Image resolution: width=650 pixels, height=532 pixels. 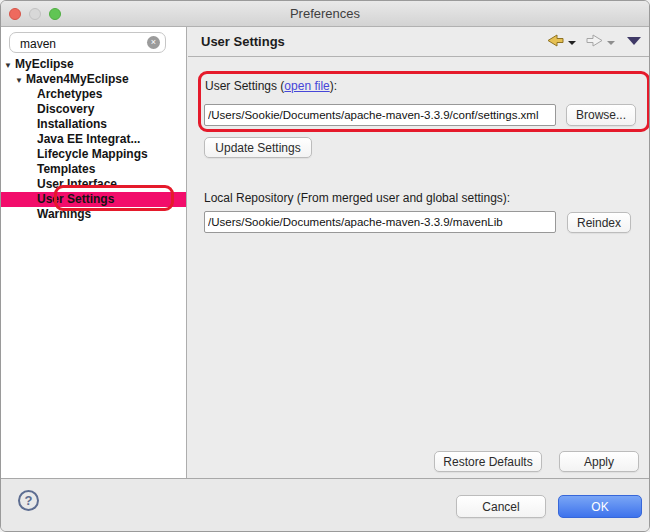 What do you see at coordinates (94, 110) in the screenshot?
I see `tree-item-discovery: Discovery` at bounding box center [94, 110].